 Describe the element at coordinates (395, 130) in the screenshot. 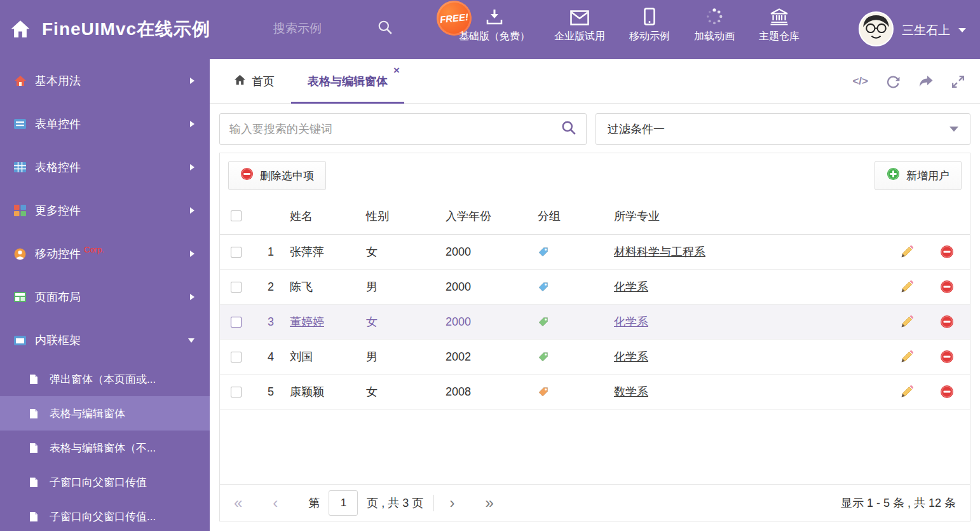

I see `keyword-search-input` at that location.